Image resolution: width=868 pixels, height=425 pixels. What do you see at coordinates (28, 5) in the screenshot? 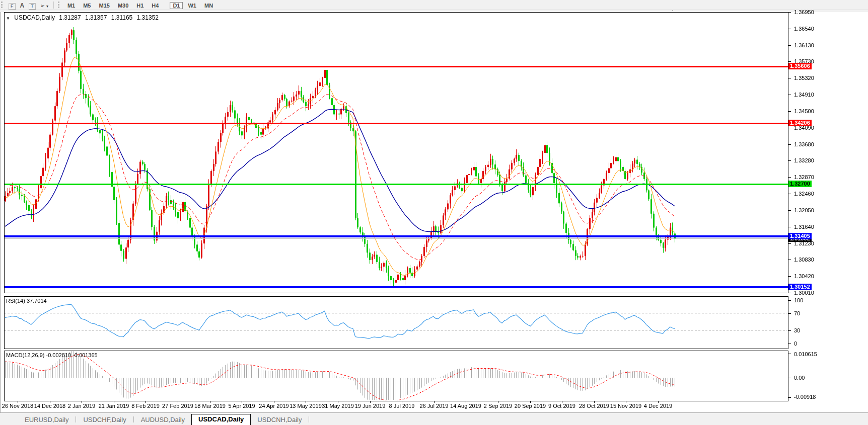
I see `drawing-tools-group: FAT➢▾` at bounding box center [28, 5].